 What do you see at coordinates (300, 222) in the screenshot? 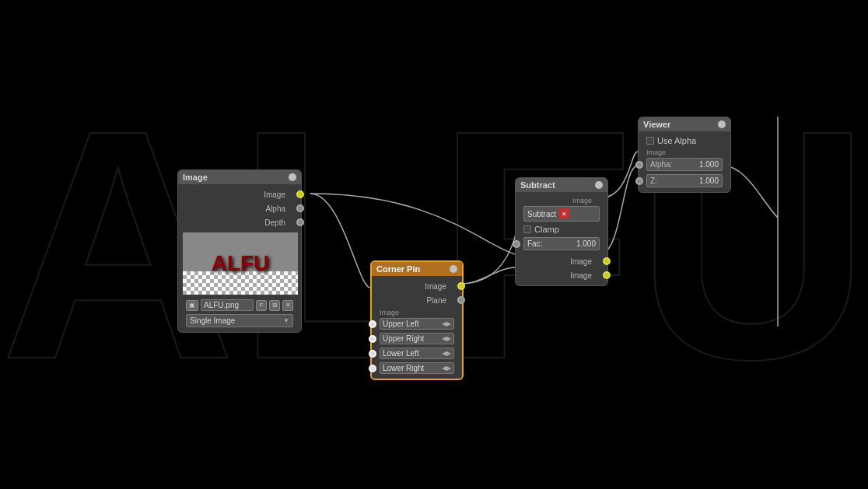
I see `image-output-depth-socket` at bounding box center [300, 222].